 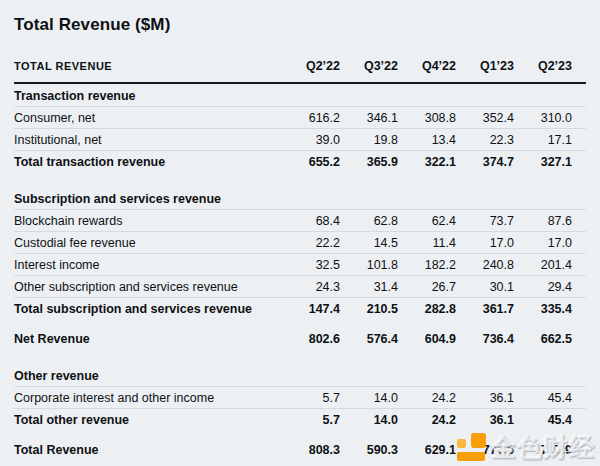 What do you see at coordinates (311, 118) in the screenshot?
I see `value-cell: 616.2` at bounding box center [311, 118].